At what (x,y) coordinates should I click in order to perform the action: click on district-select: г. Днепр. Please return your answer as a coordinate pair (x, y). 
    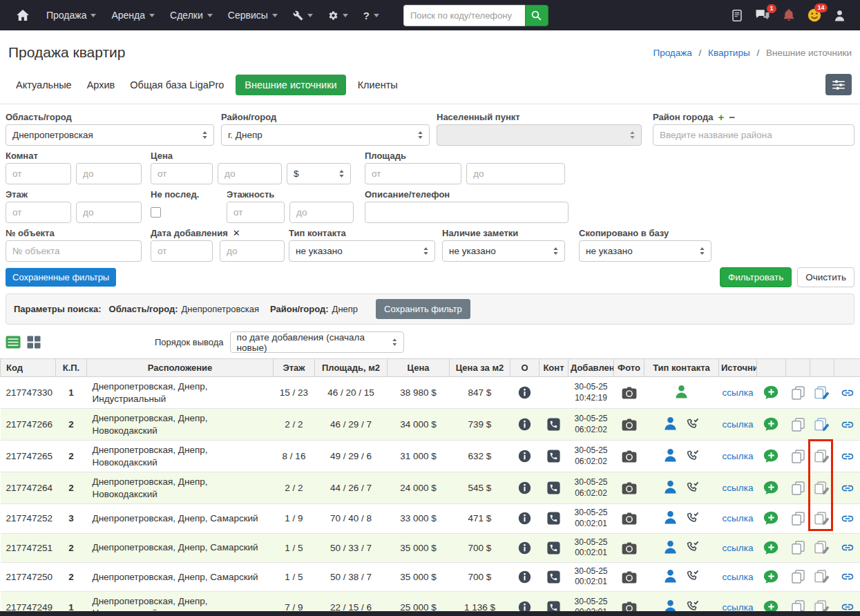
    Looking at the image, I should click on (325, 135).